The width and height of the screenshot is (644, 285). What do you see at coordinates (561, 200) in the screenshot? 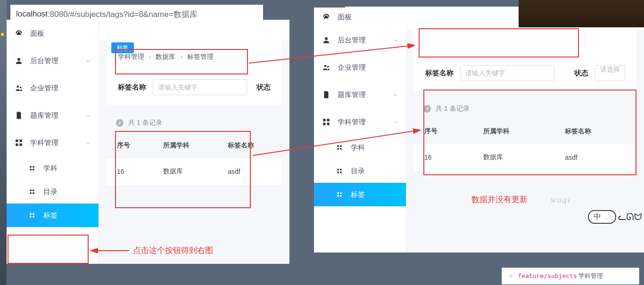
I see `watermark-text: wuqi` at bounding box center [561, 200].